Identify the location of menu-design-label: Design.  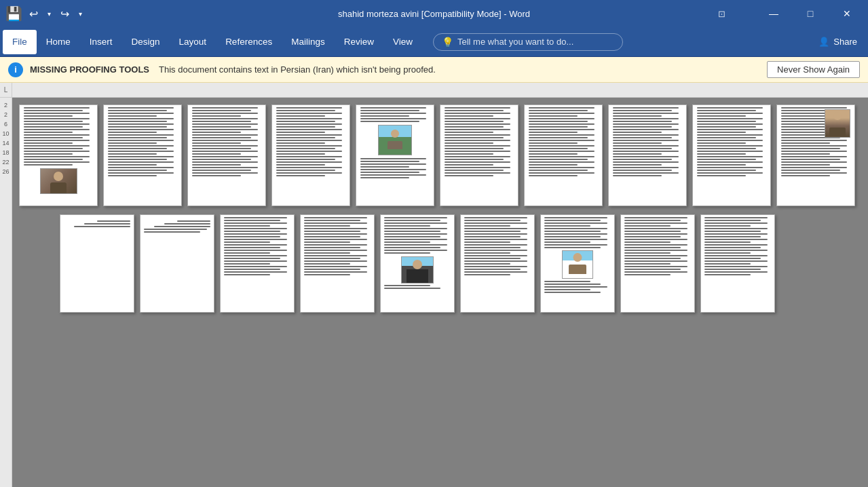
(146, 42).